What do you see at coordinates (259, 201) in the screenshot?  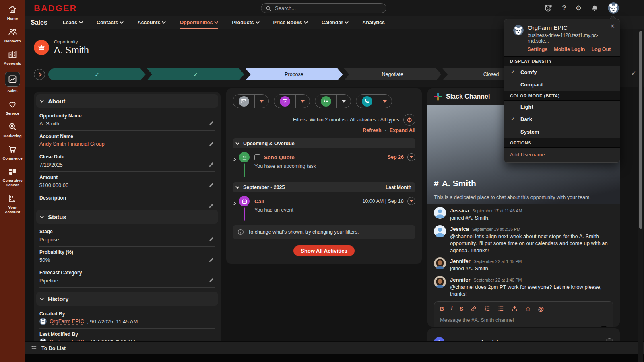 I see `event-title-link: Call` at bounding box center [259, 201].